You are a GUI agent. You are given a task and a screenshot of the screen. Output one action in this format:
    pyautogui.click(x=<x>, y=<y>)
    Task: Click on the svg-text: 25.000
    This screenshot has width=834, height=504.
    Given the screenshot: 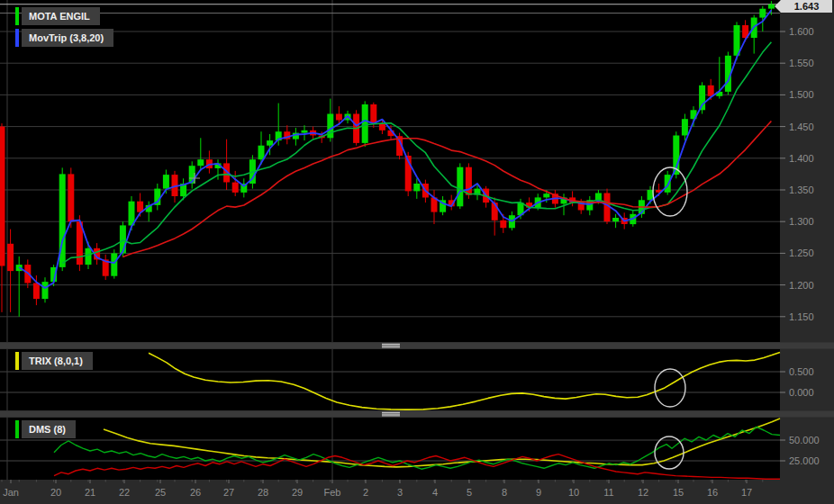 What is the action you would take?
    pyautogui.click(x=804, y=461)
    